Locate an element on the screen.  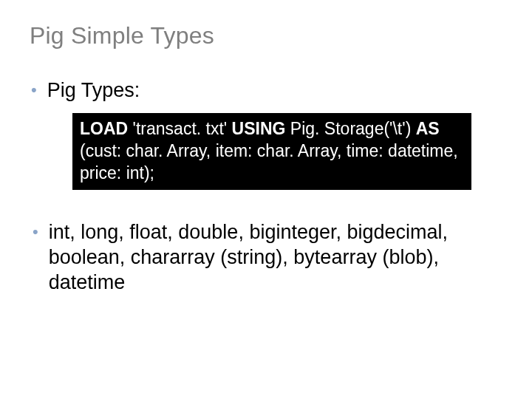
code-line-1: LOAD 'transact. txt' USING Pig. Storage(… is located at coordinates (272, 129).